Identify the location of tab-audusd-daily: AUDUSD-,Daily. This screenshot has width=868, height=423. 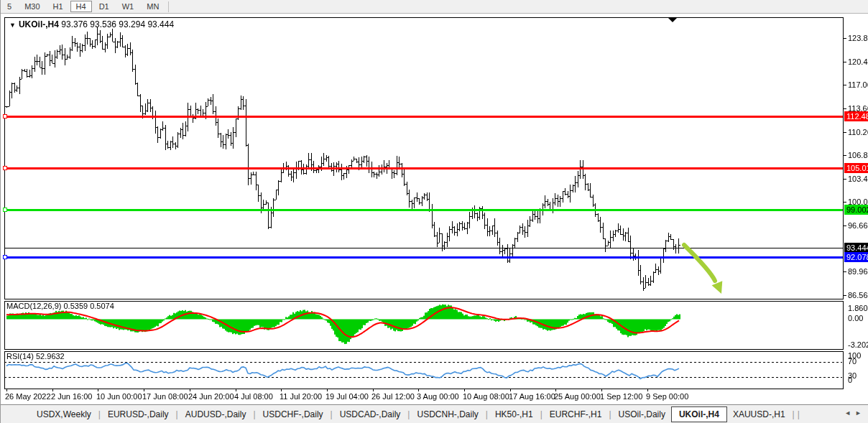
(216, 414).